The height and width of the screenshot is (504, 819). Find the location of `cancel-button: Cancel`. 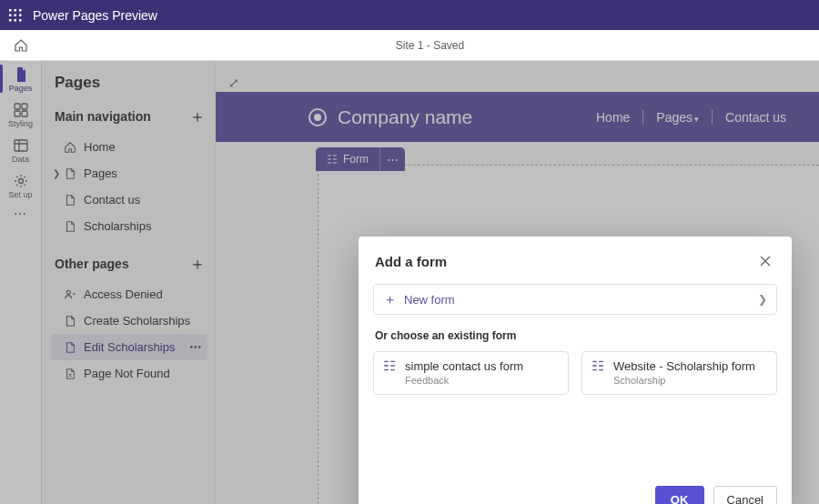

cancel-button: Cancel is located at coordinates (745, 495).